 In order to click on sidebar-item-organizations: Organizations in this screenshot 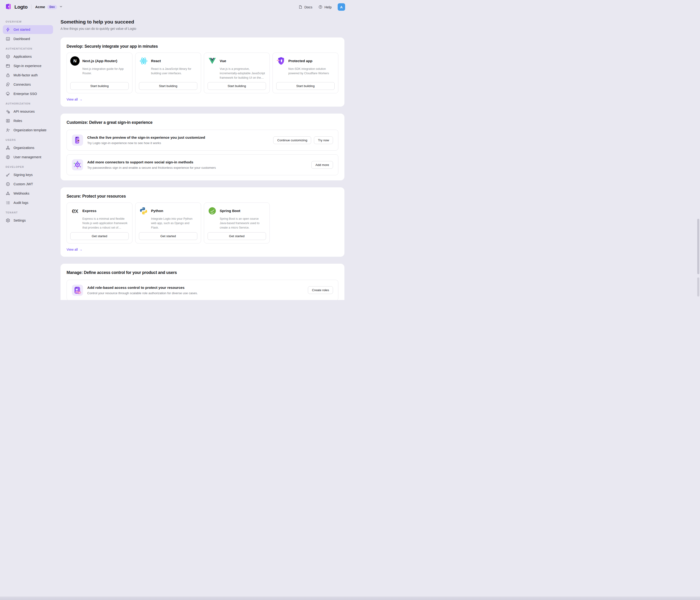, I will do `click(28, 148)`.